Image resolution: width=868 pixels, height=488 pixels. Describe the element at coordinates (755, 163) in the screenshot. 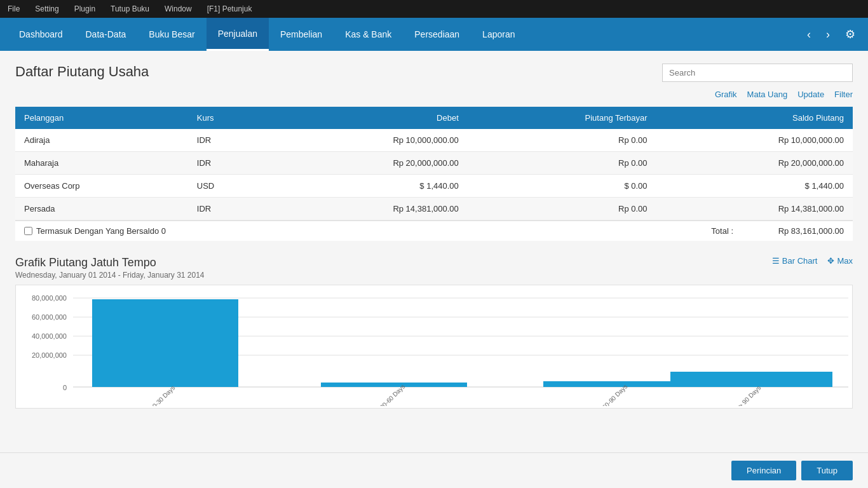

I see `cell-saldo-piutang: Rp 20,000,000.00` at that location.